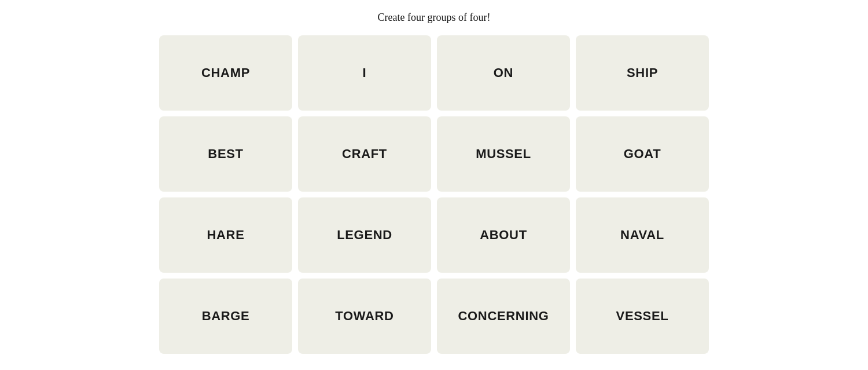  I want to click on tile-label-vessel: VESSEL, so click(642, 316).